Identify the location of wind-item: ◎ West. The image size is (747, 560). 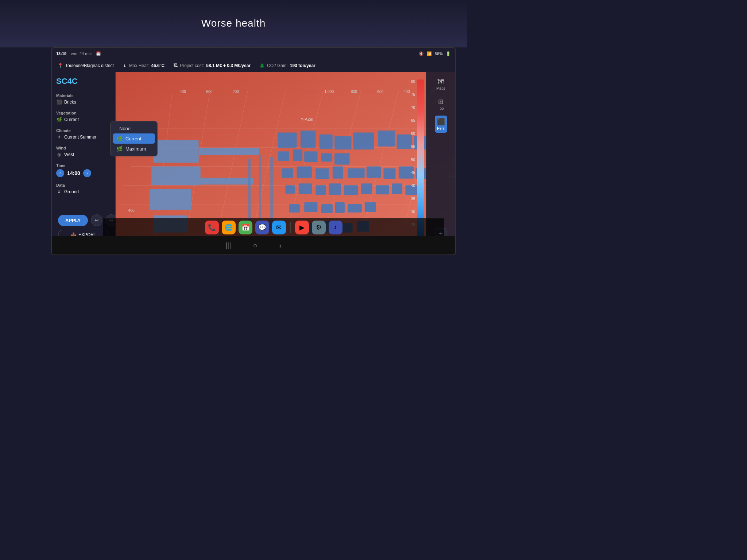
(84, 155).